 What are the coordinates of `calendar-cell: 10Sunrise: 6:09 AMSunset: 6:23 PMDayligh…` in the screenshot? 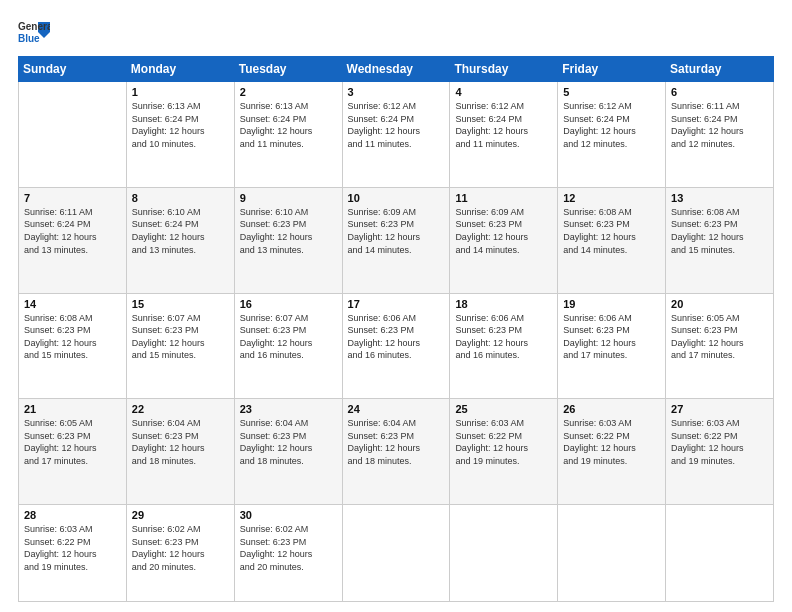 It's located at (396, 240).